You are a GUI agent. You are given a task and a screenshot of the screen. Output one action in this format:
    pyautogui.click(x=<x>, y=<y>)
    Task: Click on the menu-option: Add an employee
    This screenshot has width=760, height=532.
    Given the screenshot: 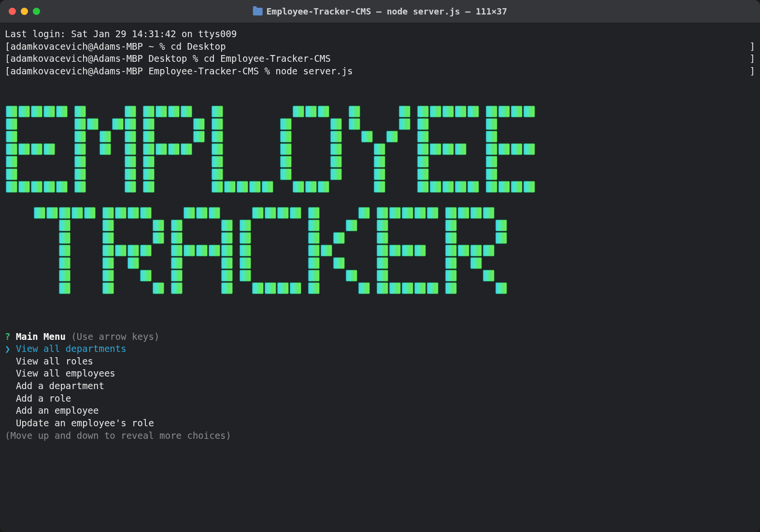 What is the action you would take?
    pyautogui.click(x=380, y=411)
    